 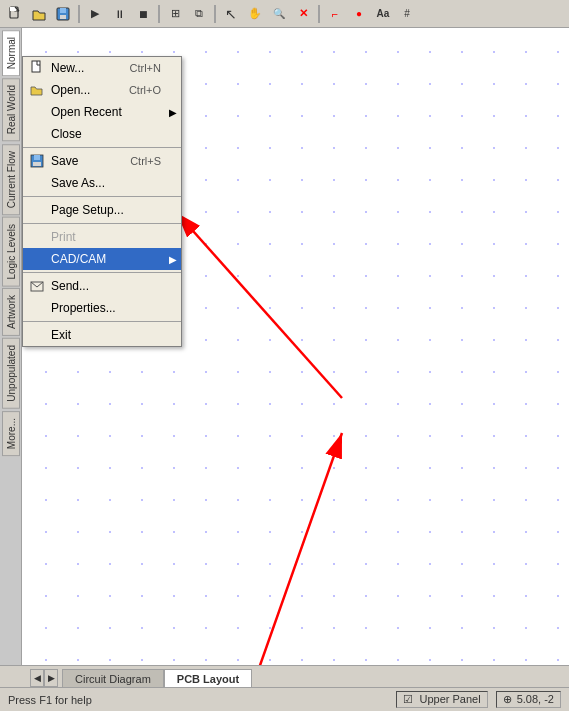 I want to click on sidebar-item-artwork: Artwork, so click(x=11, y=312).